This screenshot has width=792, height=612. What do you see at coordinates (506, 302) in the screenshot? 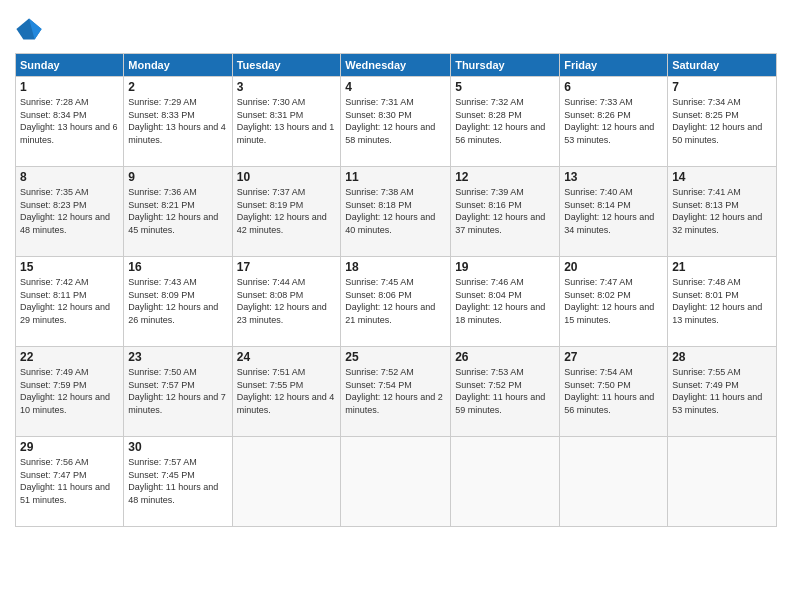
I see `table-row: 19Sunrise: 7:46 AMSunset: 8:04 PMDayligh…` at bounding box center [506, 302].